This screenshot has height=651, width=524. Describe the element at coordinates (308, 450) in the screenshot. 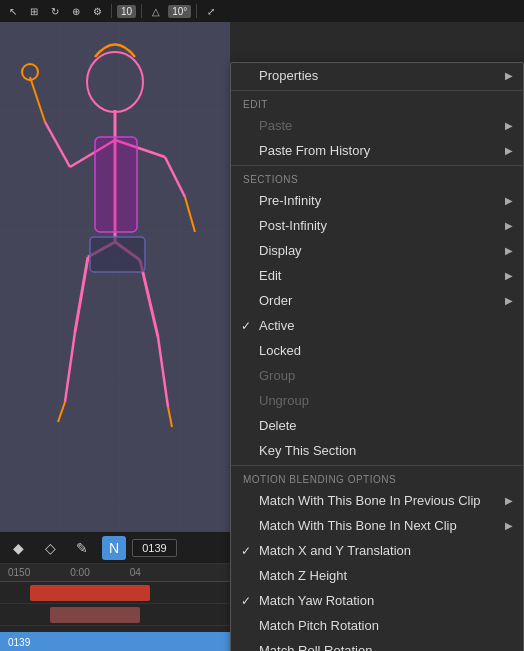

I see `key-section-label: Key This Section` at that location.